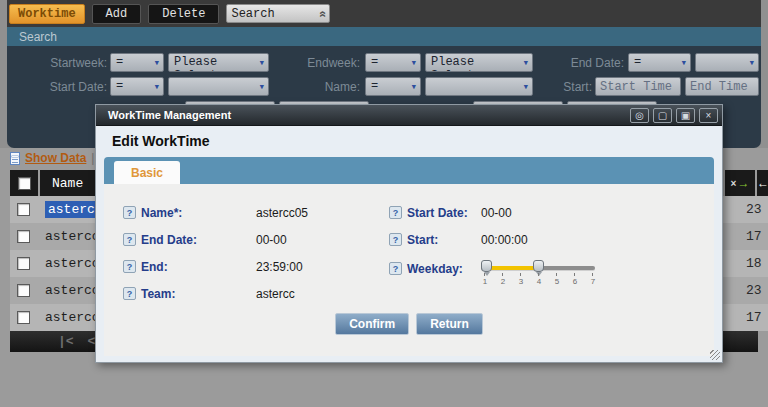 Image resolution: width=768 pixels, height=407 pixels. Describe the element at coordinates (708, 116) in the screenshot. I see `close-icon: ×` at that location.